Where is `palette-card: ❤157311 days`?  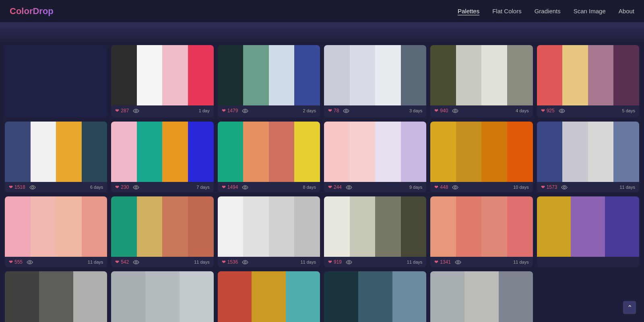
palette-card: ❤157311 days is located at coordinates (588, 157).